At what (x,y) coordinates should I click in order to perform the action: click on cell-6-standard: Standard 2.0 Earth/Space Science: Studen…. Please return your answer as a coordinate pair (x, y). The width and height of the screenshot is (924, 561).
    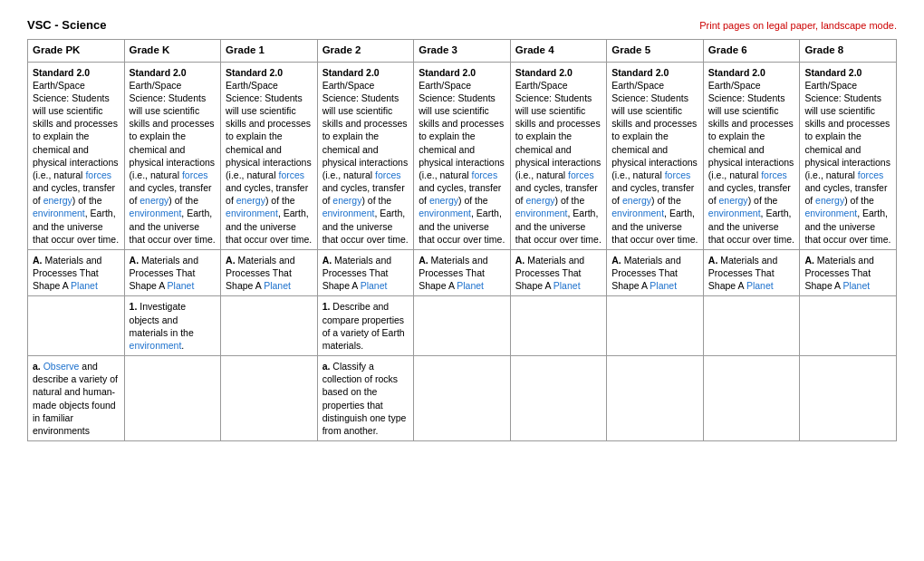
    Looking at the image, I should click on (752, 156).